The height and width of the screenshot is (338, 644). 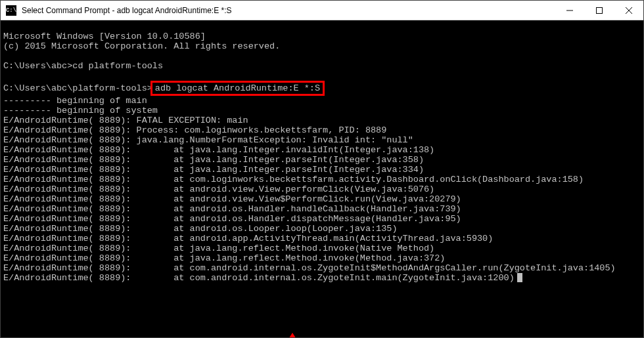 I want to click on maximize-icon, so click(x=599, y=11).